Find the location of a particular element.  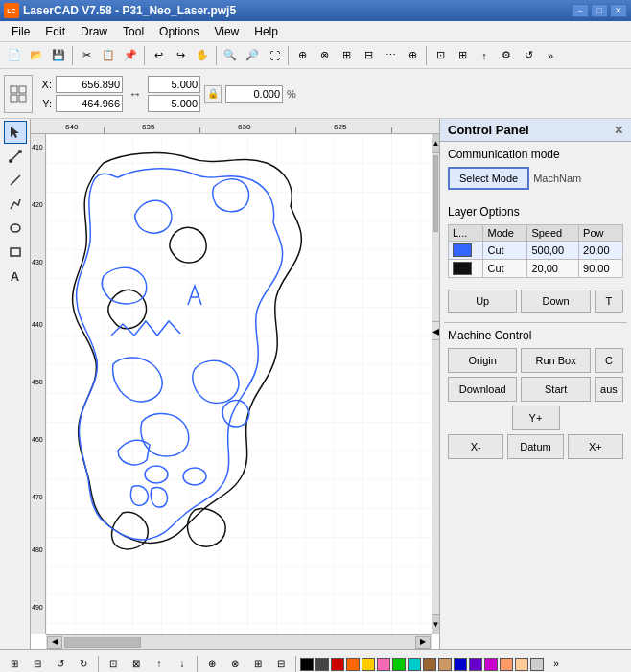

color-peach is located at coordinates (506, 664).